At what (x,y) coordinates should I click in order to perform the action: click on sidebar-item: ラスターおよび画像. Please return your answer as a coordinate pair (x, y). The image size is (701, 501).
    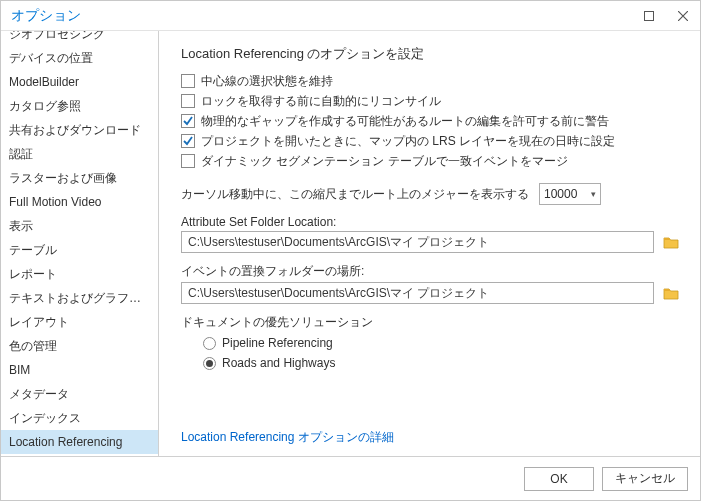
    Looking at the image, I should click on (80, 178).